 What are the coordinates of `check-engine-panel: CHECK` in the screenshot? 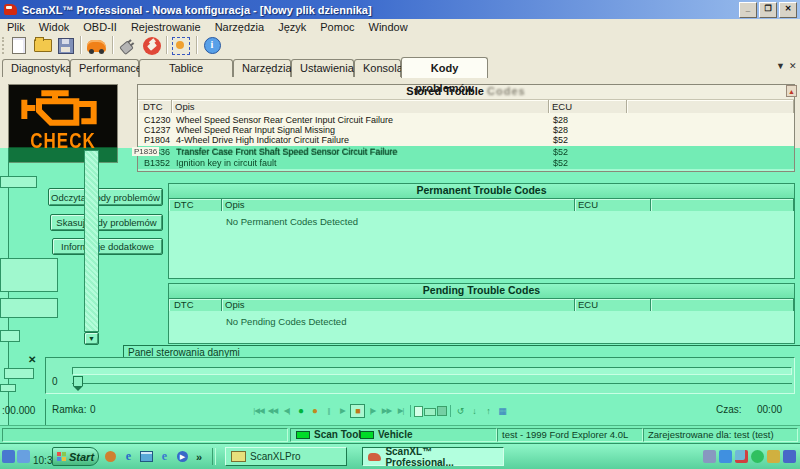 It's located at (63, 124).